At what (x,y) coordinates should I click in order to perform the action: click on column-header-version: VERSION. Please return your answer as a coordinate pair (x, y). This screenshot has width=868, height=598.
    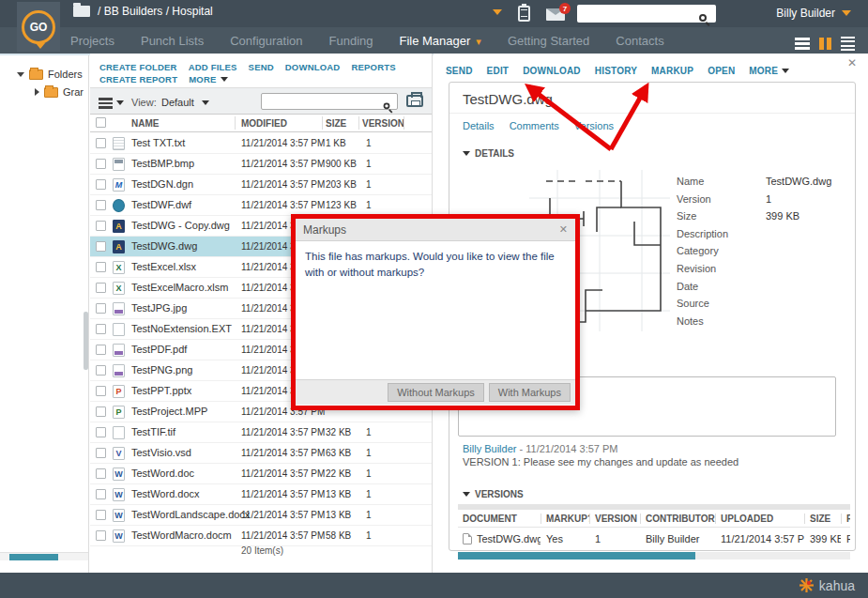
    Looking at the image, I should click on (383, 124).